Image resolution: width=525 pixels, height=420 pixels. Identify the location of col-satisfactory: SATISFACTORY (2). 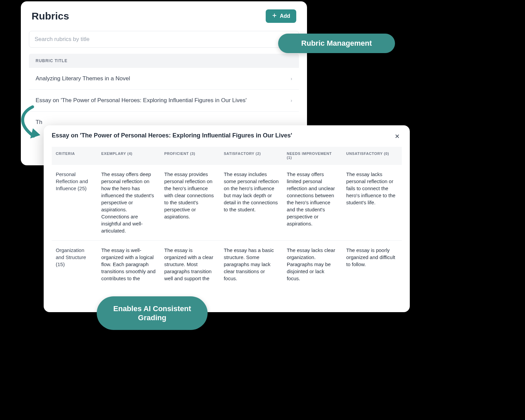
(251, 156).